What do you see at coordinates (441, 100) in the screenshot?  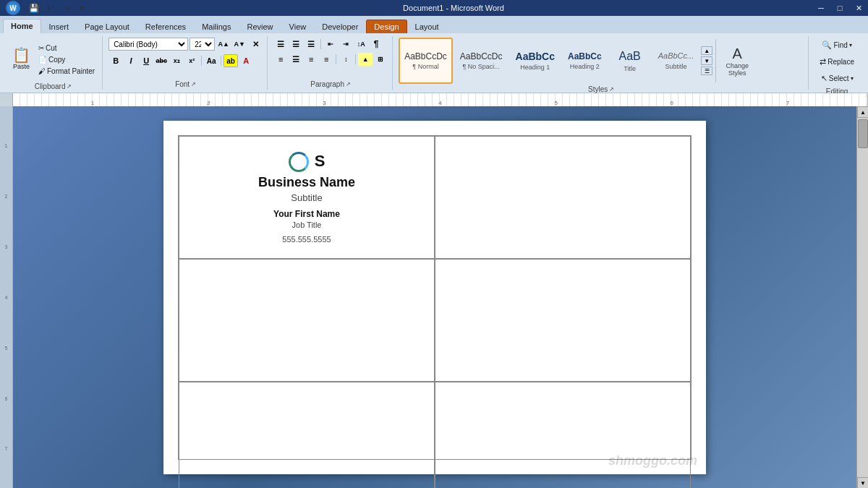 I see `horizontal-ruler: 1 2 3 4 5 6 7` at bounding box center [441, 100].